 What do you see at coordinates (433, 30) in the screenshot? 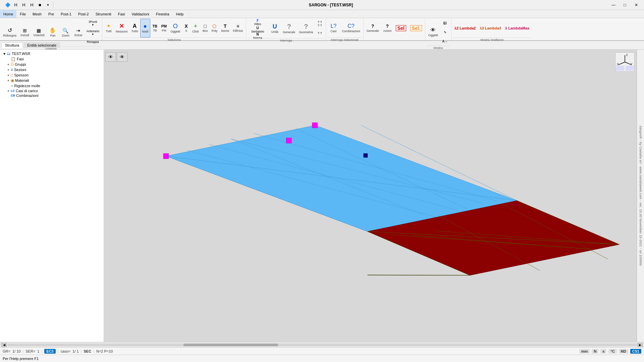
I see `oggetti-mostra-icon: 👁` at bounding box center [433, 30].